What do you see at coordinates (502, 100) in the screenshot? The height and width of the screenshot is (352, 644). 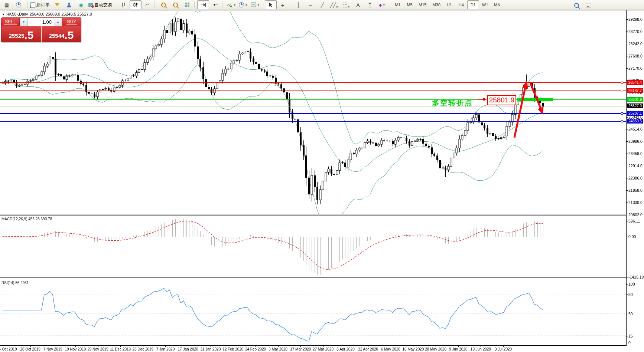 I see `level-price-box: 25801.9` at bounding box center [502, 100].